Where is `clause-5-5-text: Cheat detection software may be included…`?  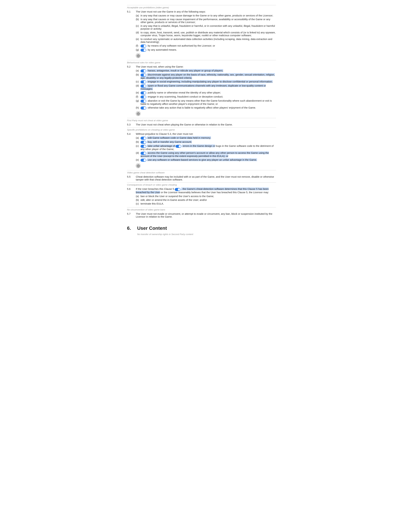 clause-5-5-text: Cheat detection software may be included… is located at coordinates (205, 178).